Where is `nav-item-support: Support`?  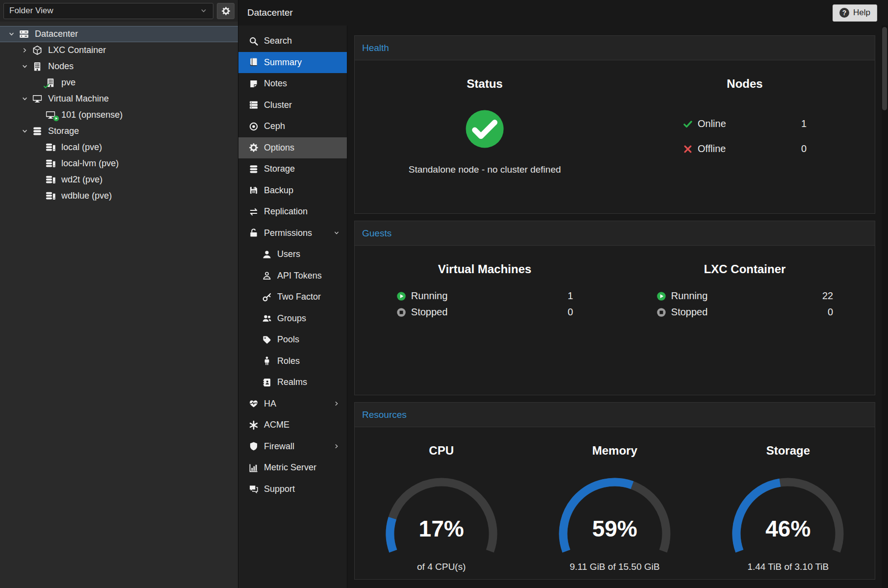
nav-item-support: Support is located at coordinates (292, 489).